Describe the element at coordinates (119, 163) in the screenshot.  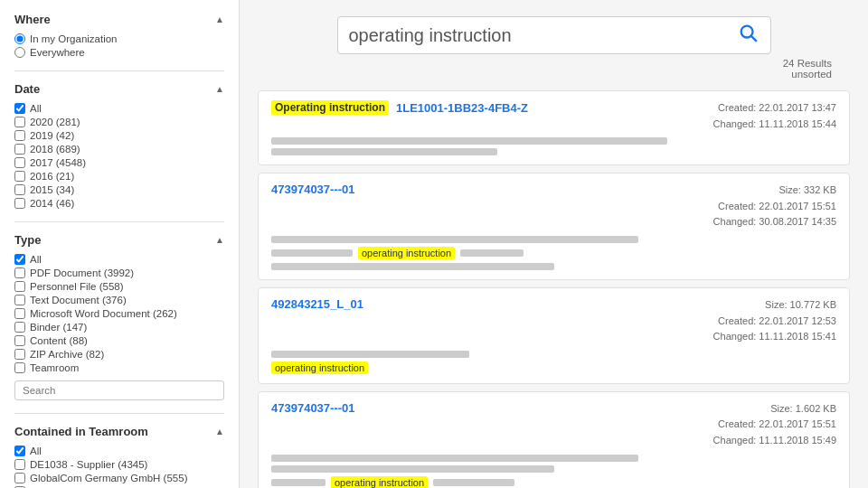
I see `date-option-2017: 2017 (4548)` at that location.